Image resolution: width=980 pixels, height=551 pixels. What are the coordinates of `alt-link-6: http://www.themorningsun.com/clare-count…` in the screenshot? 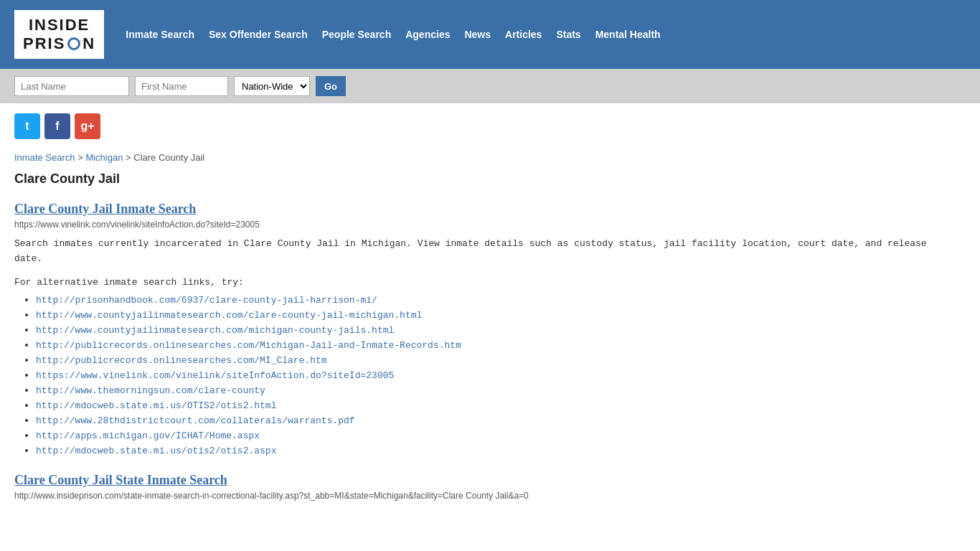 It's located at (151, 390).